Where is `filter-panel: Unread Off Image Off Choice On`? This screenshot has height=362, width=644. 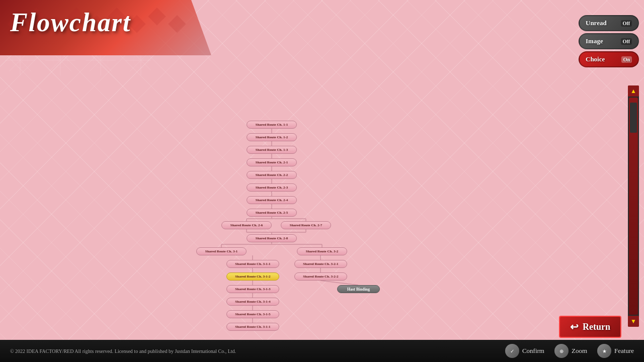
filter-panel: Unread Off Image Off Choice On is located at coordinates (609, 41).